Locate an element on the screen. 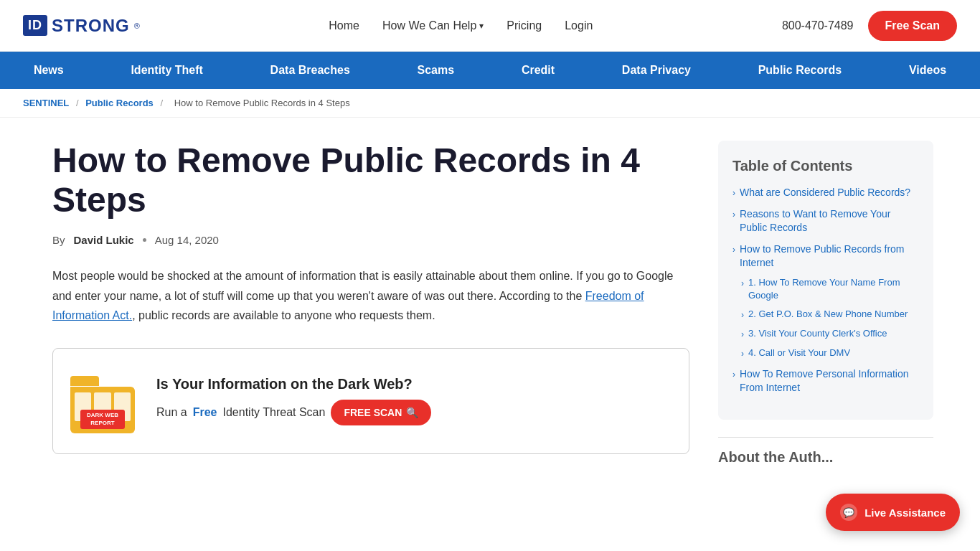 This screenshot has width=980, height=551. dwr-badge: DARK WEB REPORT is located at coordinates (103, 419).